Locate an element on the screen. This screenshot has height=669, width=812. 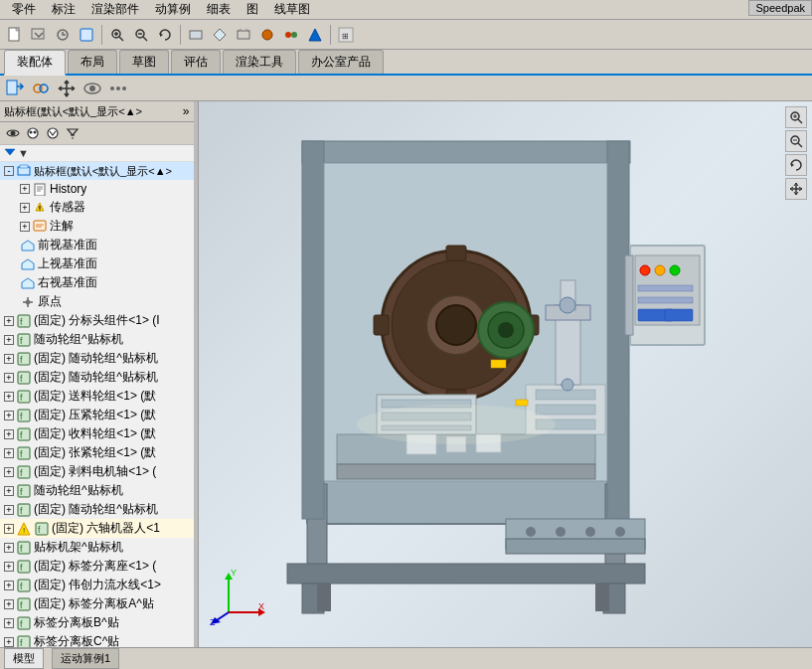
tab-layout: 布局 is located at coordinates (92, 62).